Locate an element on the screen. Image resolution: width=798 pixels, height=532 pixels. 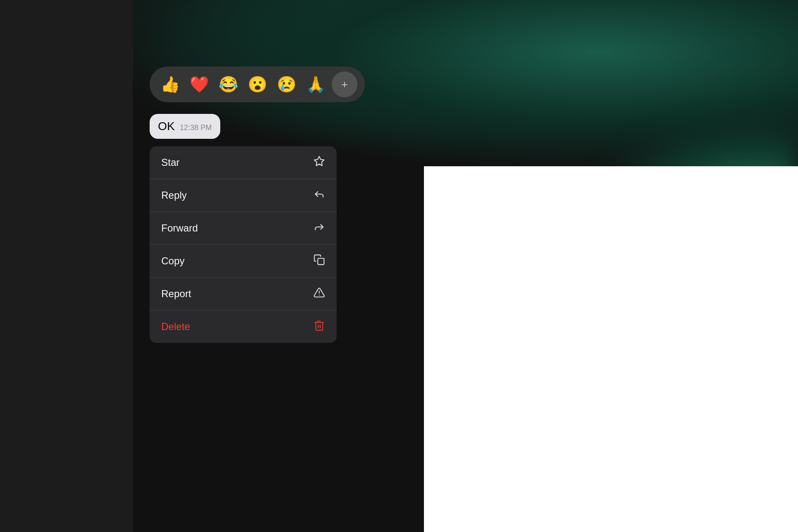
menu-forward-label: Forward is located at coordinates (180, 228).